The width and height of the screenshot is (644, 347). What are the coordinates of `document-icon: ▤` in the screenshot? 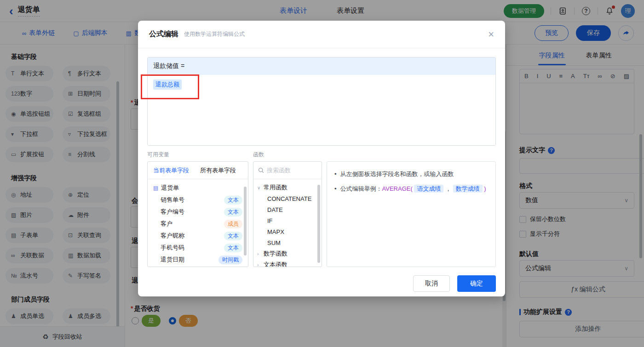 It's located at (155, 188).